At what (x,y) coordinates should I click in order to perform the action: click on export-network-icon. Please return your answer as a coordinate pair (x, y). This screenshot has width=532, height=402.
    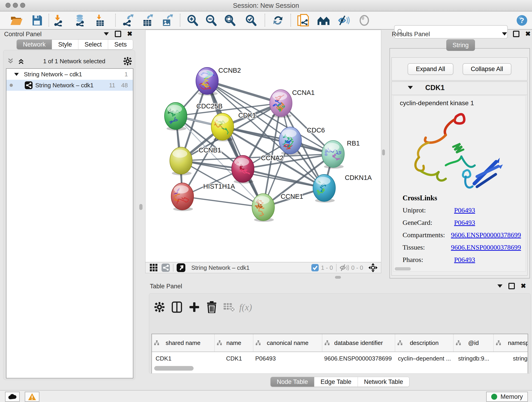
    Looking at the image, I should click on (128, 20).